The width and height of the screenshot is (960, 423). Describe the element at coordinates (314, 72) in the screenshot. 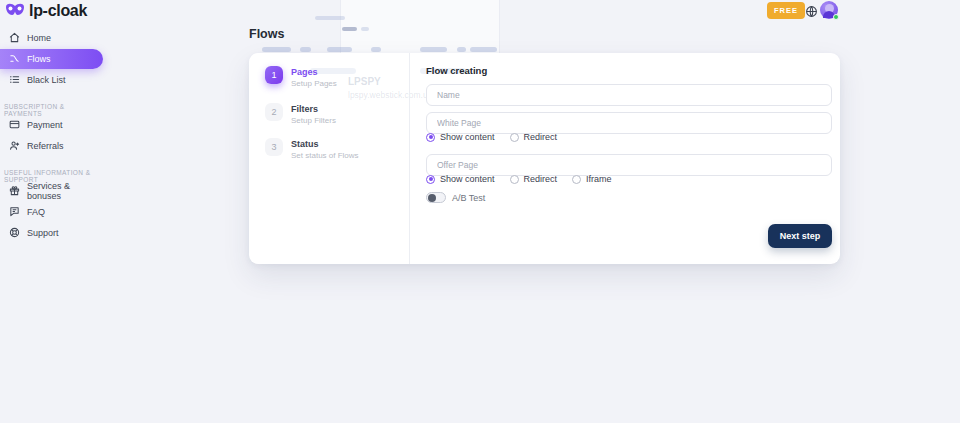

I see `step-title: Pages` at that location.